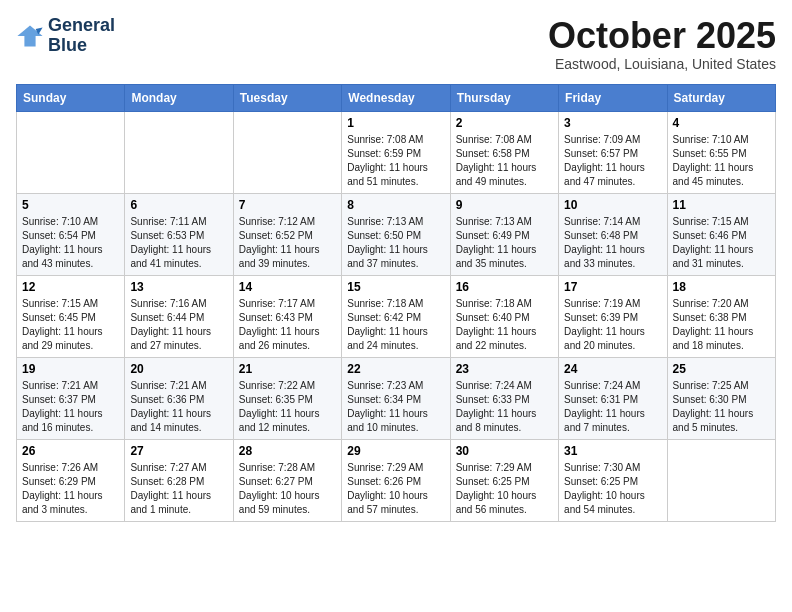 This screenshot has height=612, width=792. I want to click on calendar-header-thursday: Thursday, so click(504, 98).